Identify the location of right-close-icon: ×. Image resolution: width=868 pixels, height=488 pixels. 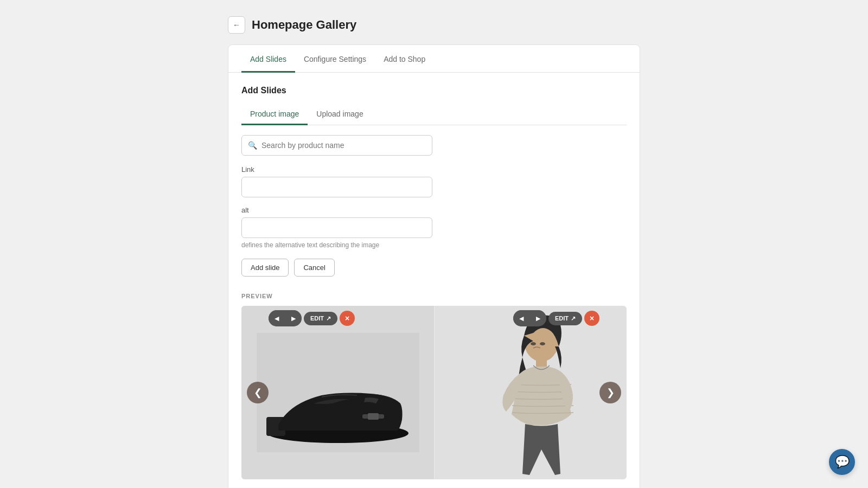
(592, 318).